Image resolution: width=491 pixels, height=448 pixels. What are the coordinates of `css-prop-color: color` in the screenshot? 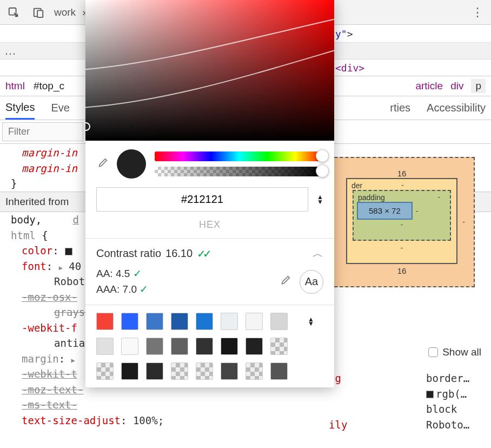 It's located at (37, 251).